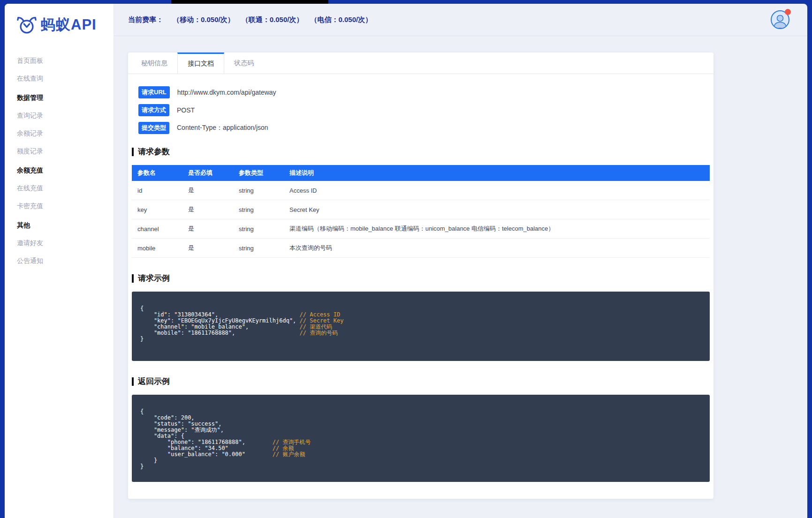 The image size is (812, 518). I want to click on code-line: "message": "查询成功",, so click(421, 430).